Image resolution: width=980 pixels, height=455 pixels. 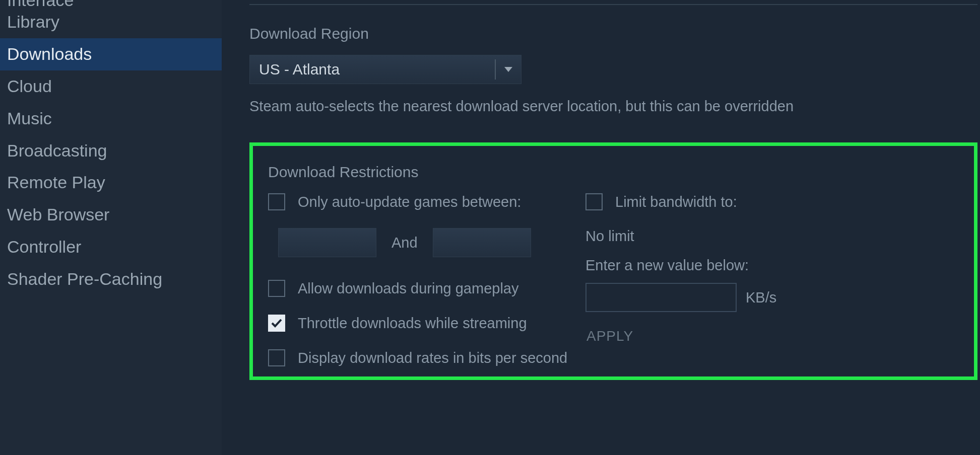 I want to click on download-region-title: Download Region, so click(x=614, y=34).